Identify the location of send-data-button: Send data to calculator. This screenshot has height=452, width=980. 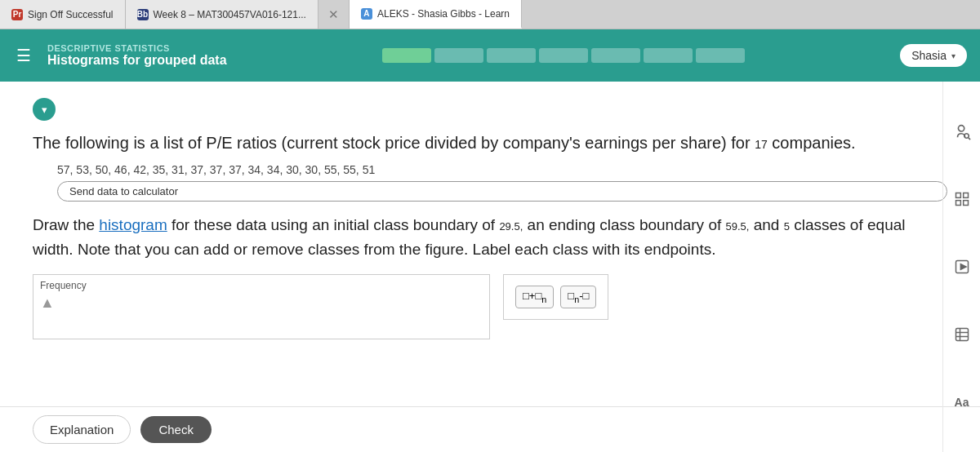
(502, 191).